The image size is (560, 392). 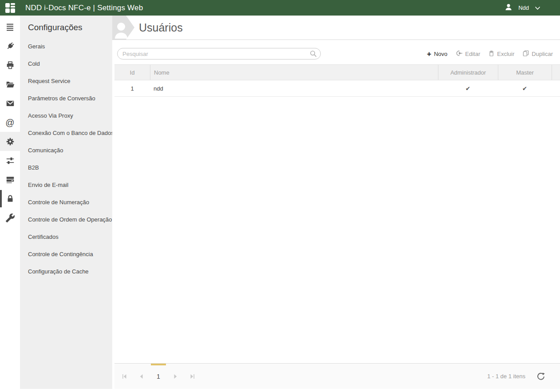 I want to click on column-header-nome: Nome, so click(x=294, y=72).